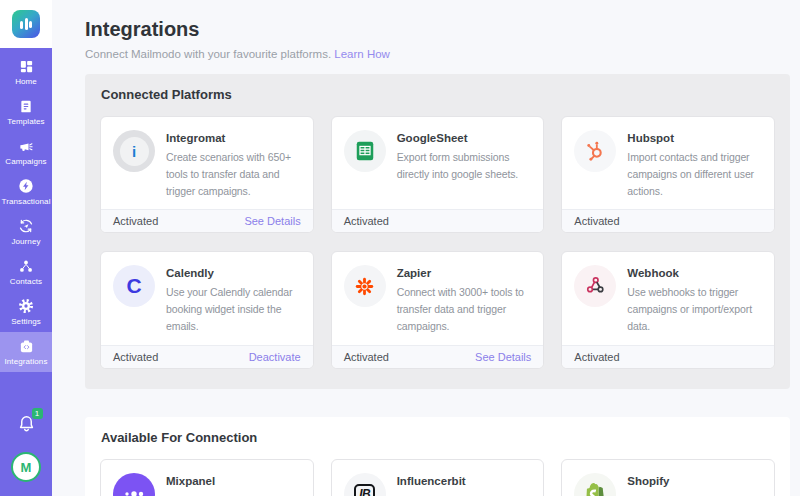 This screenshot has height=496, width=800. I want to click on card-title: Zapier, so click(466, 273).